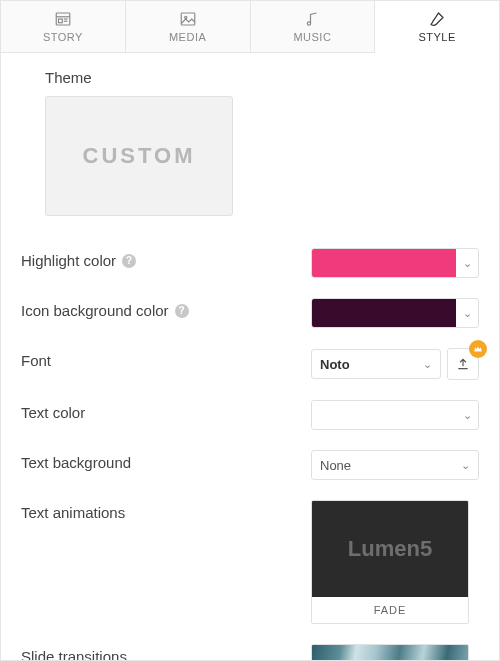 The height and width of the screenshot is (661, 500). Describe the element at coordinates (384, 263) in the screenshot. I see `highlight-color-swatch` at that location.